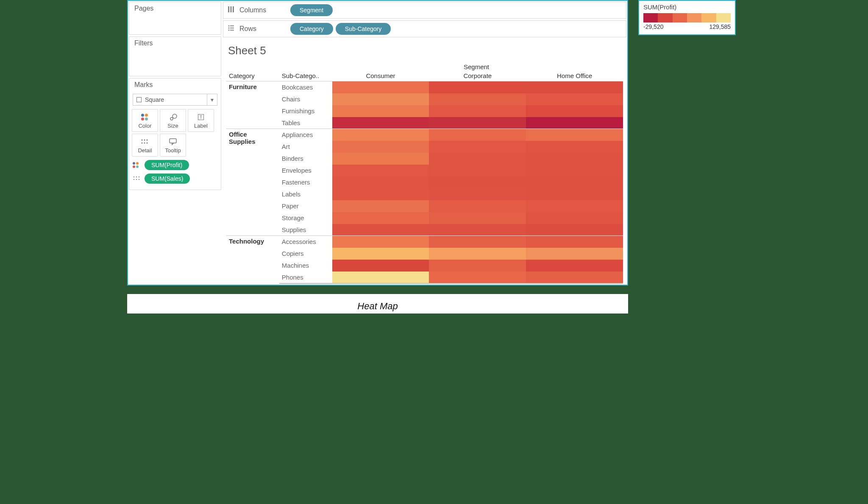  Describe the element at coordinates (306, 171) in the screenshot. I see `subcategory-cell: Envelopes` at that location.